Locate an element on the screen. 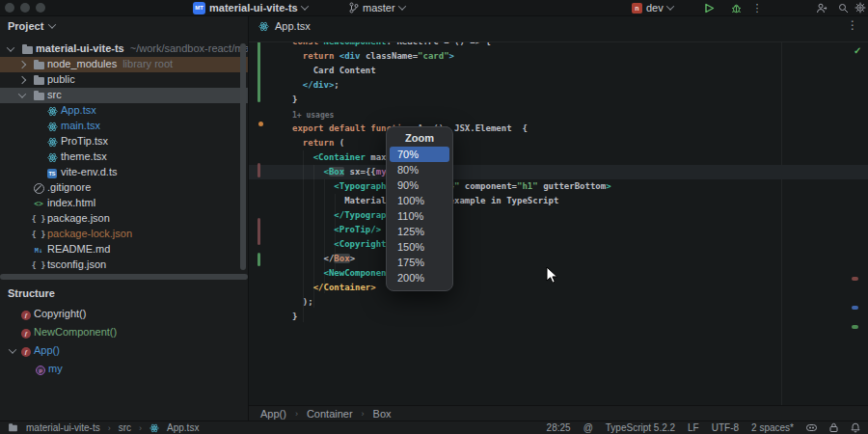 This screenshot has height=434, width=868. vcs-branch-widget: master is located at coordinates (377, 8).